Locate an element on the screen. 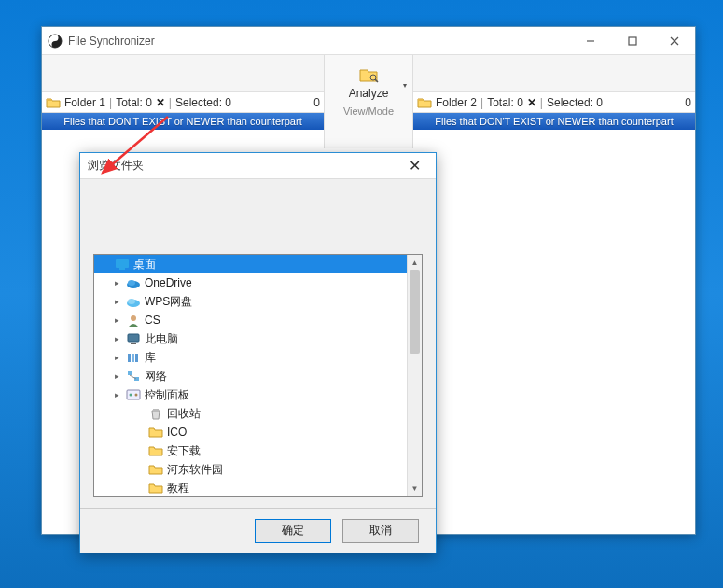 This screenshot has height=588, width=723. panel2-header: Folder 2 | Total: 0 ✕ | Selected: 0 0 is located at coordinates (554, 103).